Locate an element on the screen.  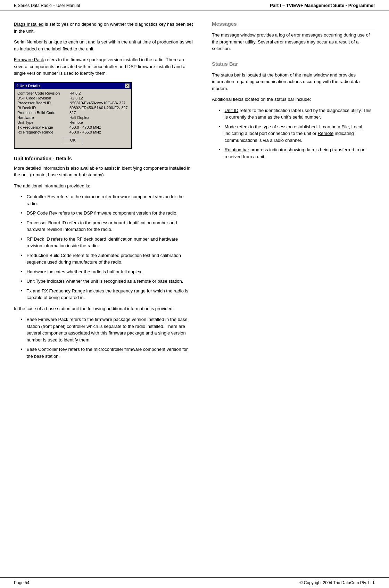
para-firmware-pack: Firmware Pack refers to the firmware pac… is located at coordinates (104, 67).